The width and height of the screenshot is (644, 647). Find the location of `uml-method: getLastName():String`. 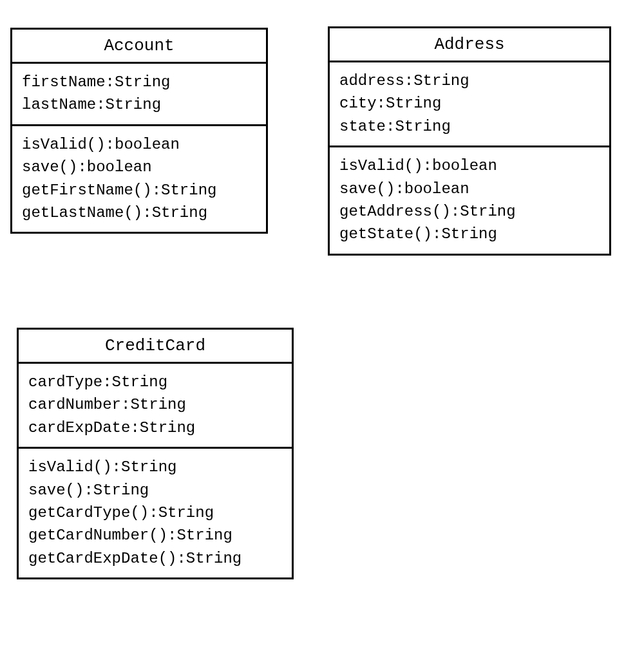

uml-method: getLastName():String is located at coordinates (139, 213).